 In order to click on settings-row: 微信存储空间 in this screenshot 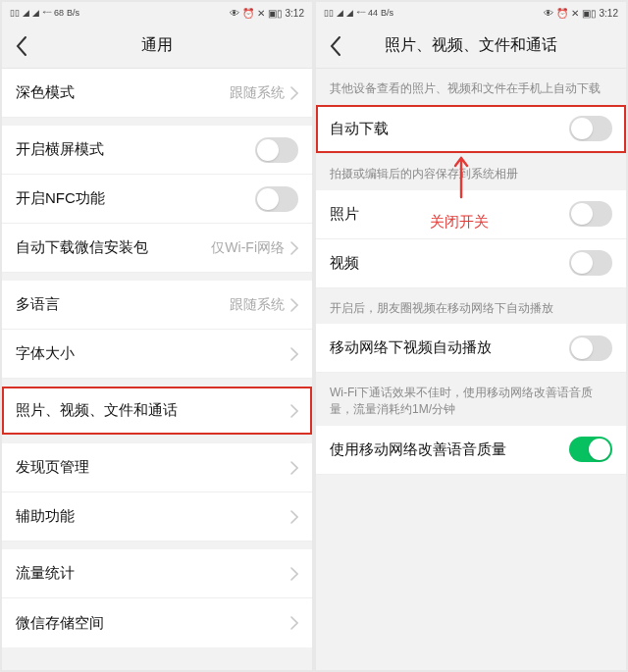, I will do `click(157, 623)`.